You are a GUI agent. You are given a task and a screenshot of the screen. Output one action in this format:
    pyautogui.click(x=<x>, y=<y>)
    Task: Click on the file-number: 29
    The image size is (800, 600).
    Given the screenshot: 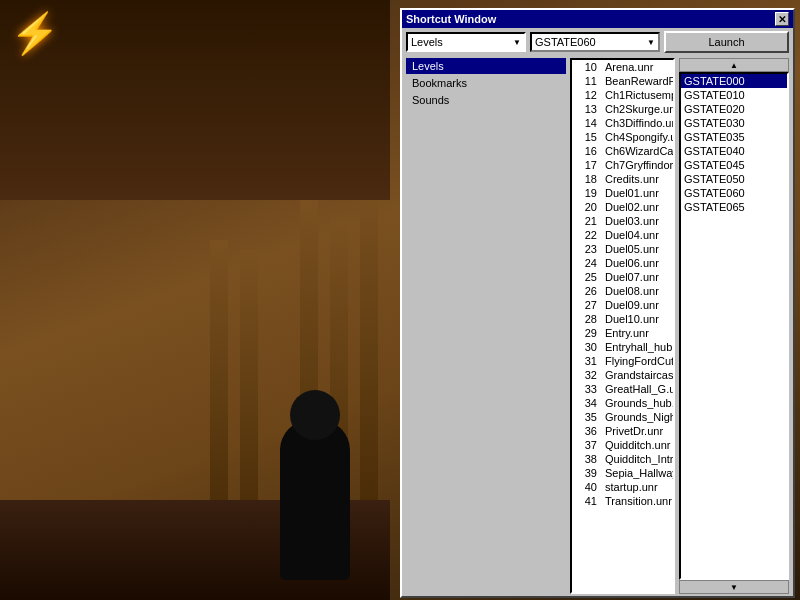 What is the action you would take?
    pyautogui.click(x=586, y=333)
    